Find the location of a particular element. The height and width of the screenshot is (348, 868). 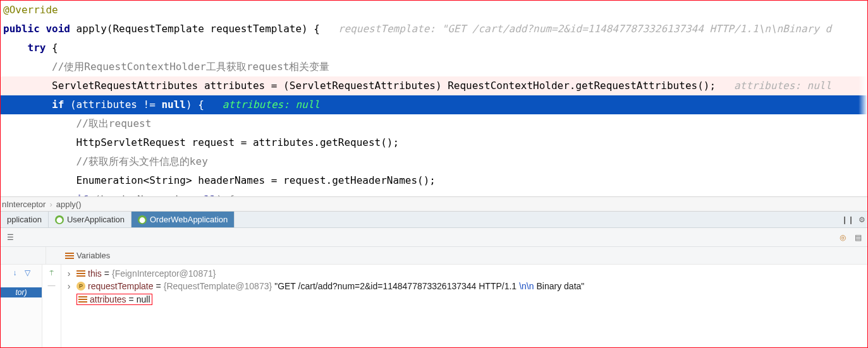

variable-row-request-template: › P requestTemplate = {RequestTemplate@1… is located at coordinates (464, 286).